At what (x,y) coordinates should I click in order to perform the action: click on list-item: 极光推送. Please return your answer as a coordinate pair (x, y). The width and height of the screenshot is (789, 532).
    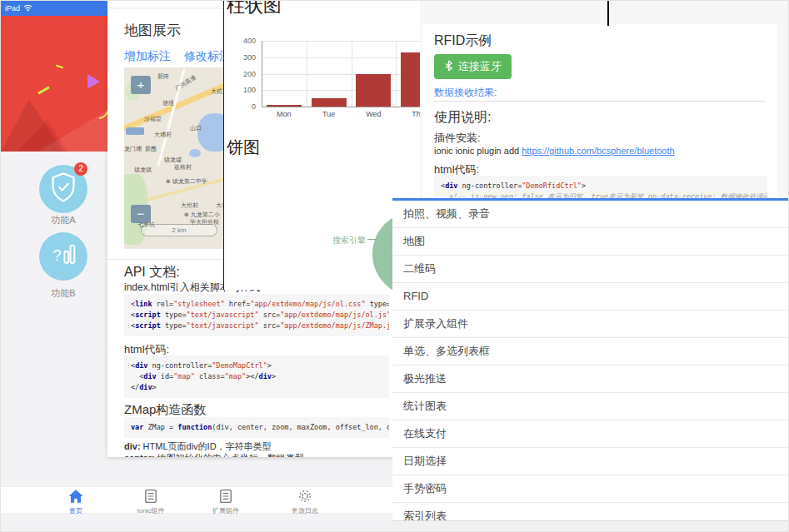
    Looking at the image, I should click on (591, 380).